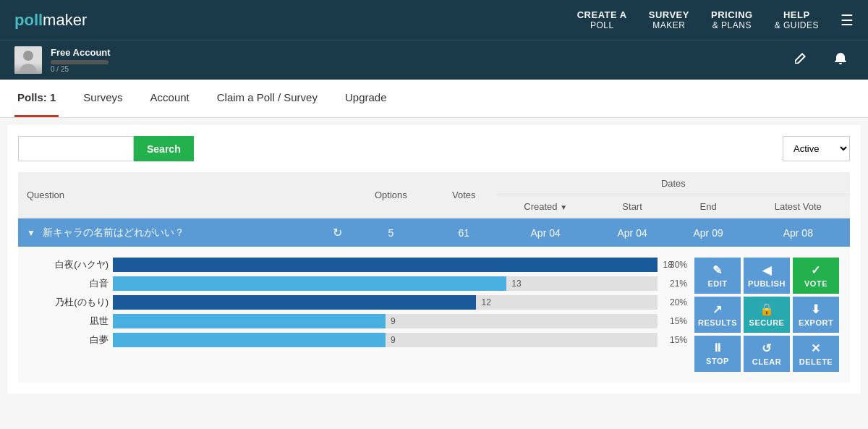 The image size is (868, 429). Describe the element at coordinates (718, 354) in the screenshot. I see `stop-button: ⏸STOP` at that location.